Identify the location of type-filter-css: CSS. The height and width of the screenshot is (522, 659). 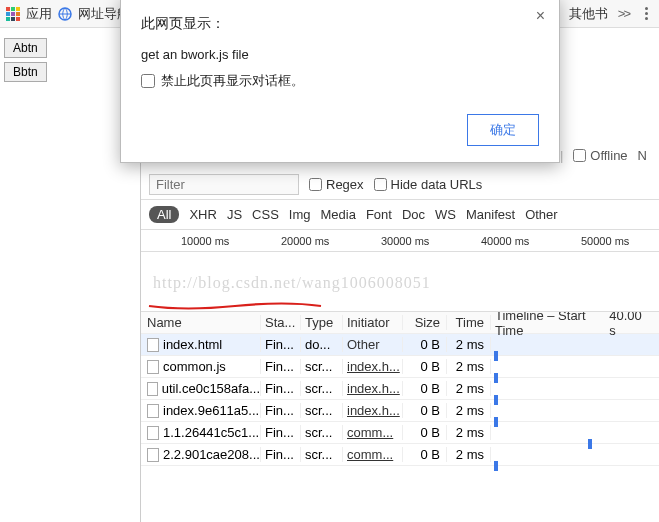
(266, 214).